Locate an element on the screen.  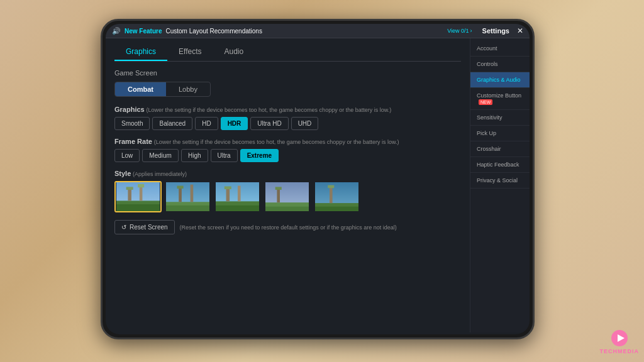
option-balanced: Balanced is located at coordinates (172, 123).